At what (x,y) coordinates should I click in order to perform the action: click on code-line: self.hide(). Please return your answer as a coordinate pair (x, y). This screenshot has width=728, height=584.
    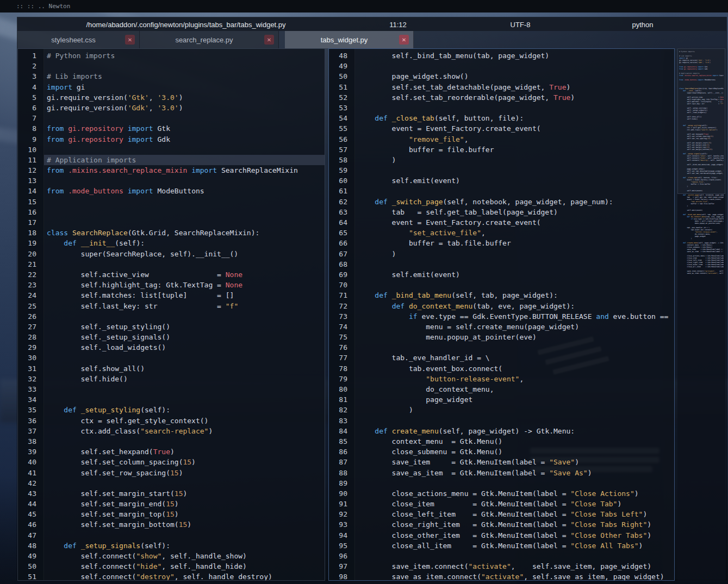
    Looking at the image, I should click on (186, 379).